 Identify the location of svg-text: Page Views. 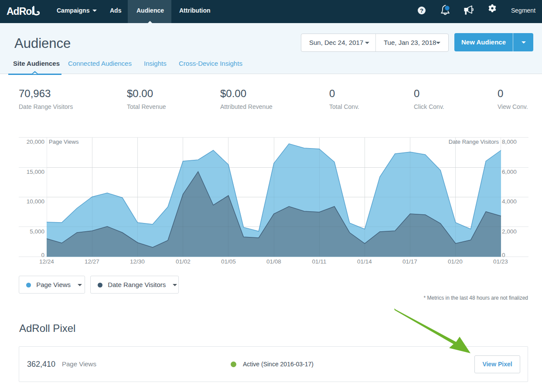
(64, 142).